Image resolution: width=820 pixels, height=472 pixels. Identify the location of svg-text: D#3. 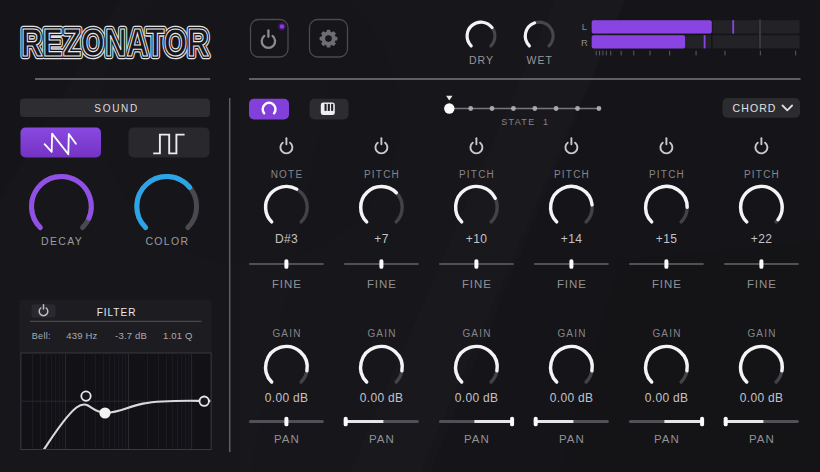
(286, 239).